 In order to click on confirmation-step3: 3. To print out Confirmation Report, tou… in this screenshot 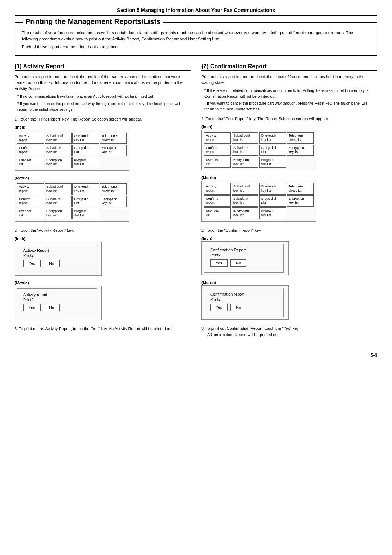, I will do `click(290, 331)`.